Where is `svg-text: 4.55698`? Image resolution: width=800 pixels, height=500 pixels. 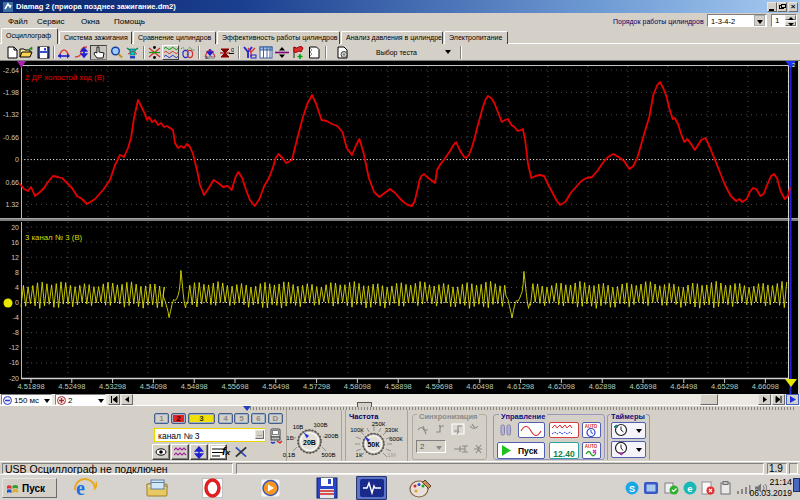 svg-text: 4.55698 is located at coordinates (234, 386).